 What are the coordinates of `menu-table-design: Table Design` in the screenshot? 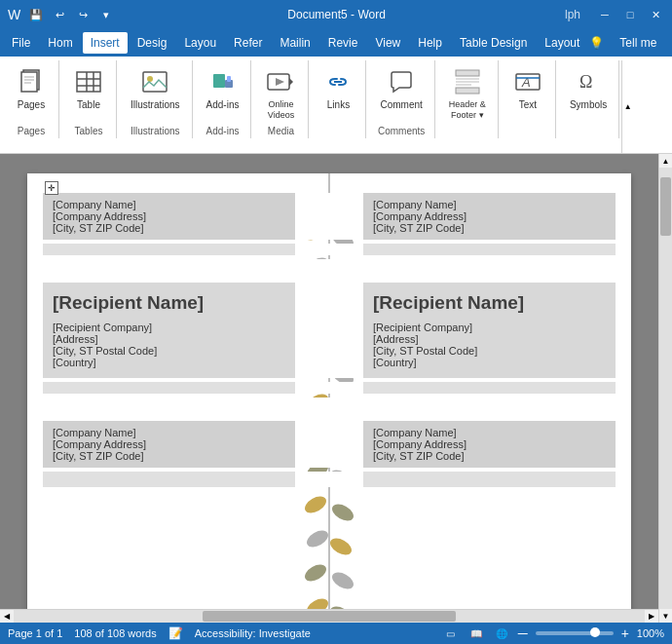 It's located at (493, 43).